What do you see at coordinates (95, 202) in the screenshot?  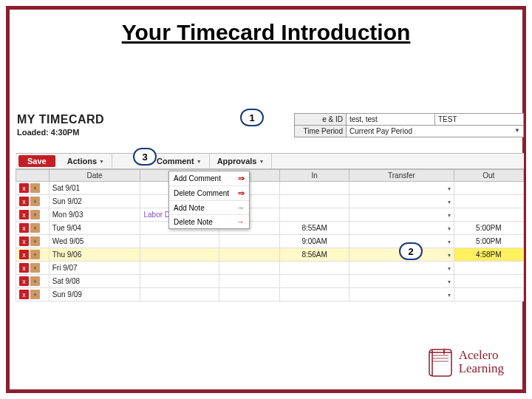 I see `date-cell: Sun 9/02` at bounding box center [95, 202].